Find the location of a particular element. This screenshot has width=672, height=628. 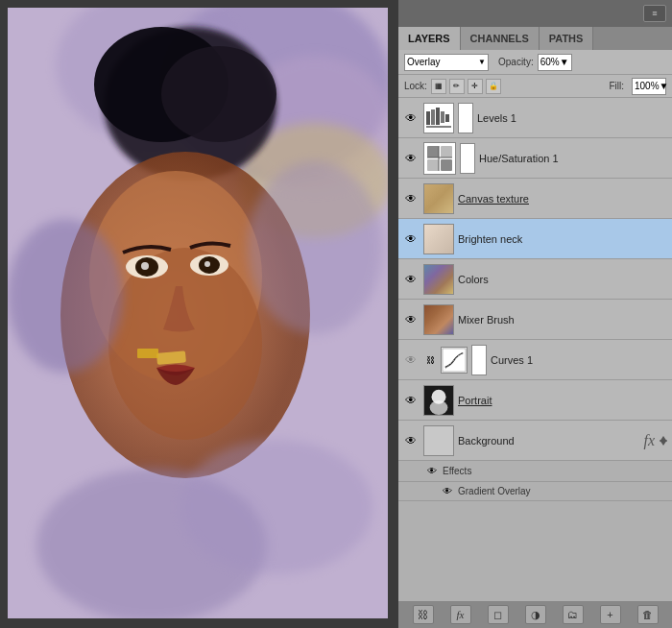

effects-label: Effects is located at coordinates (457, 471).